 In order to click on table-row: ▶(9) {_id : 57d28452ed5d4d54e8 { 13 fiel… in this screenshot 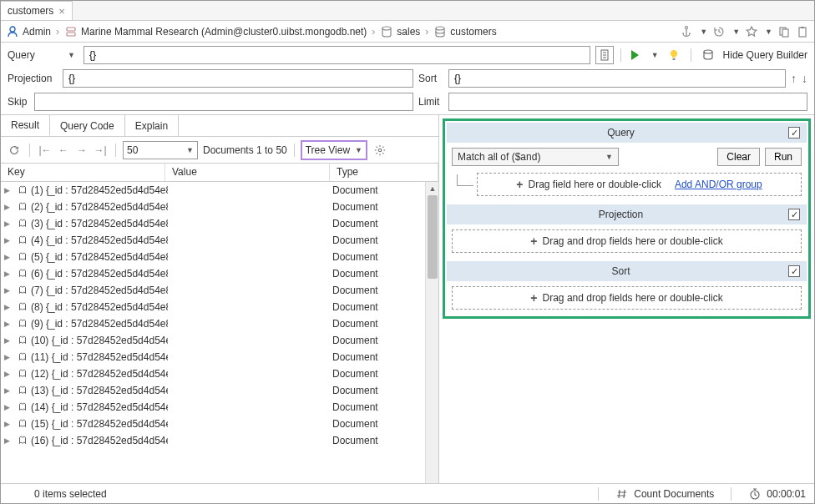, I will do `click(220, 324)`.